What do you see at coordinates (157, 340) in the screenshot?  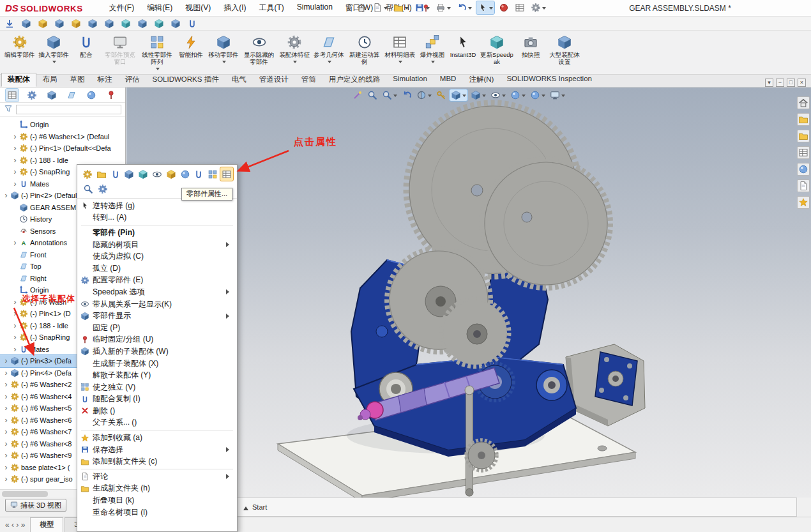 I see `context-menu-item: 临时固定/分组 (U)` at bounding box center [157, 340].